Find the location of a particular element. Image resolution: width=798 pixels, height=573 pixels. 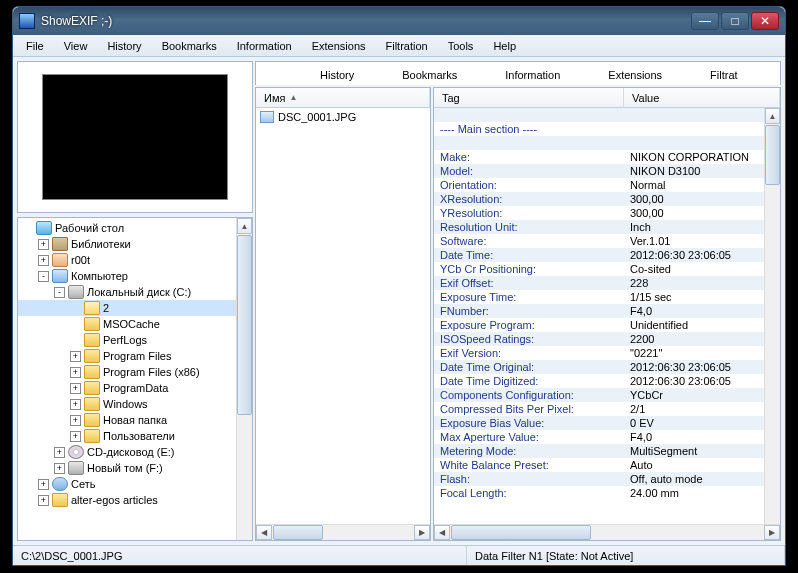

exif-row: Max Aperture Value:F4,0 is located at coordinates (599, 437).